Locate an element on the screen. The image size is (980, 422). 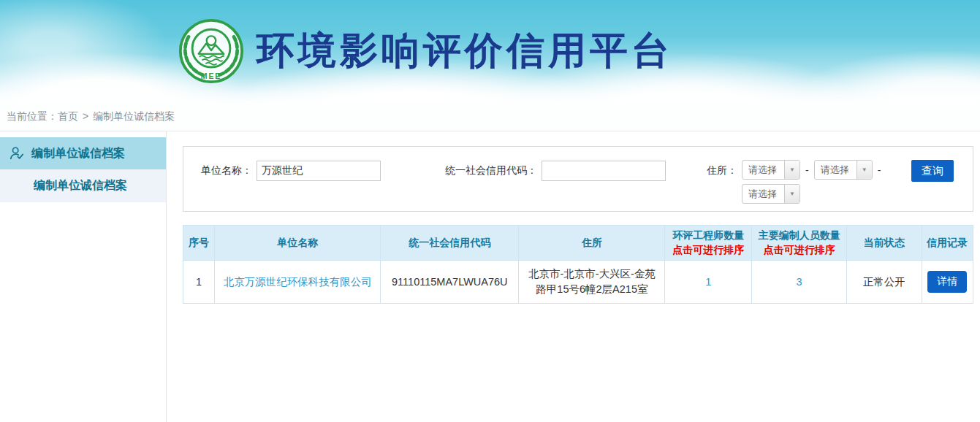
user-check-icon is located at coordinates (17, 153).